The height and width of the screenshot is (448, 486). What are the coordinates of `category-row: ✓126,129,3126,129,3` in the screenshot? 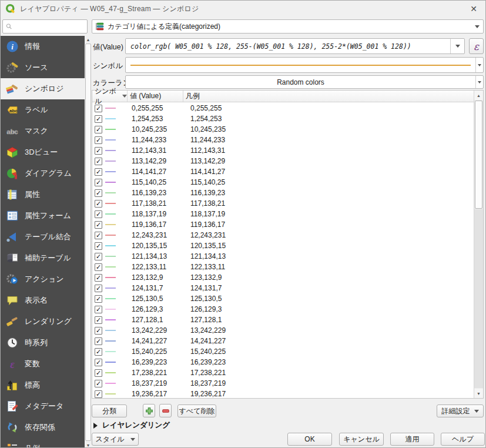 It's located at (283, 309).